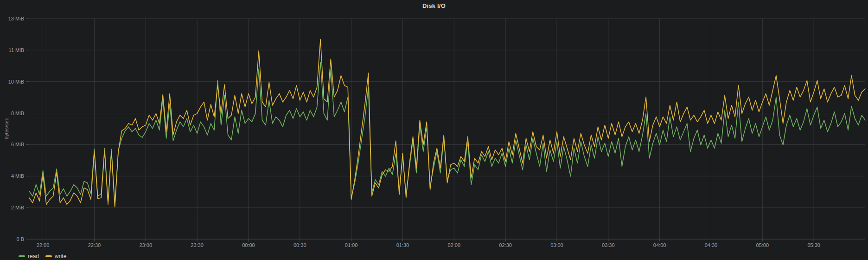  I want to click on y-tick-label: 8 MiB, so click(18, 113).